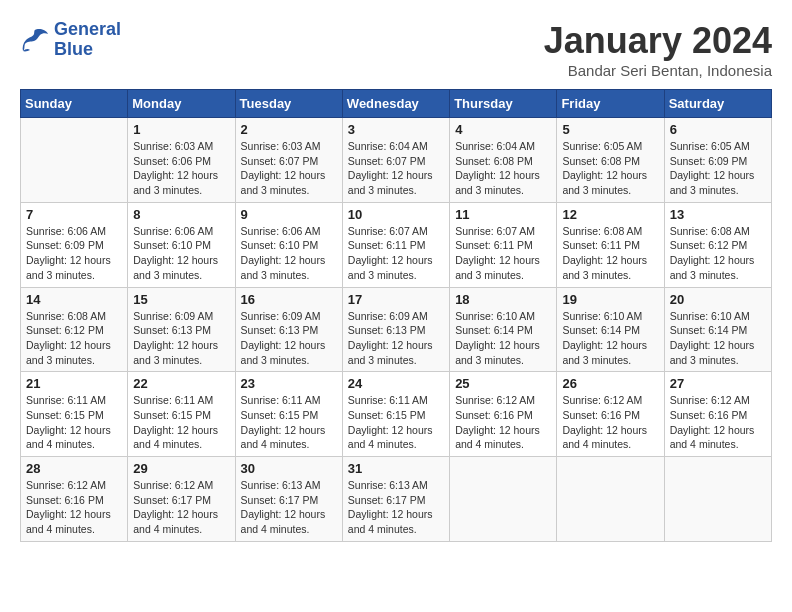  Describe the element at coordinates (396, 330) in the screenshot. I see `calendar-week-row: 14Sunrise: 6:08 AMSunset: 6:12 PMDayligh…` at that location.